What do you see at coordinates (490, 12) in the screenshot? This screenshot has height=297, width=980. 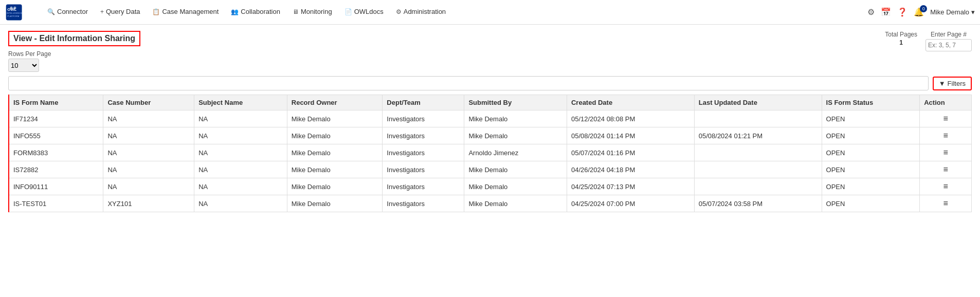 I see `navbar: OWL INTELLIGENCE PLATFORM 🔍 Connector + …` at bounding box center [490, 12].